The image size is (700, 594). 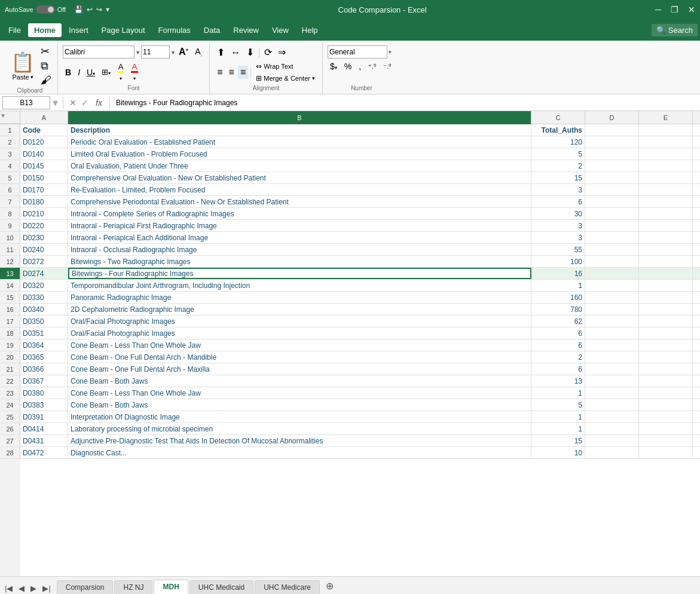 I want to click on cell-a-13: D0274, so click(x=44, y=274).